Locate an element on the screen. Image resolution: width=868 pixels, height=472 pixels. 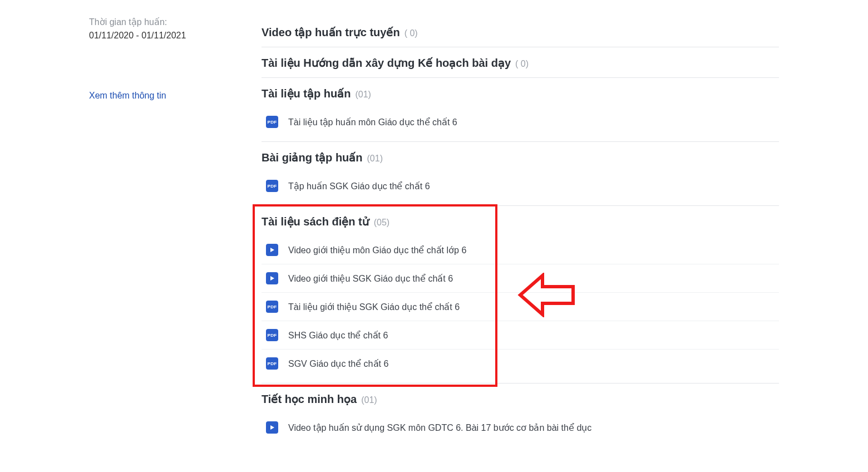
item-label: Video giới thiệu SGK Giáo dục thể chất 6 is located at coordinates (371, 278).